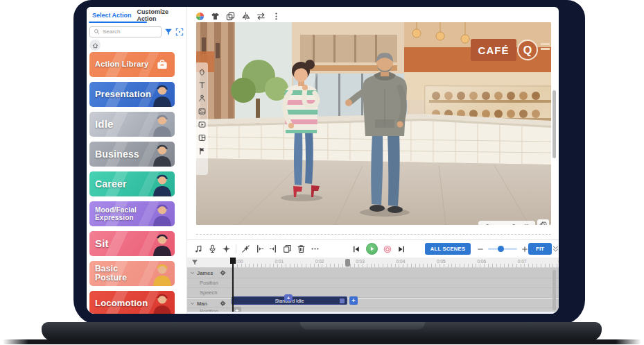 The image size is (644, 345). Describe the element at coordinates (261, 17) in the screenshot. I see `swap-icon` at that location.